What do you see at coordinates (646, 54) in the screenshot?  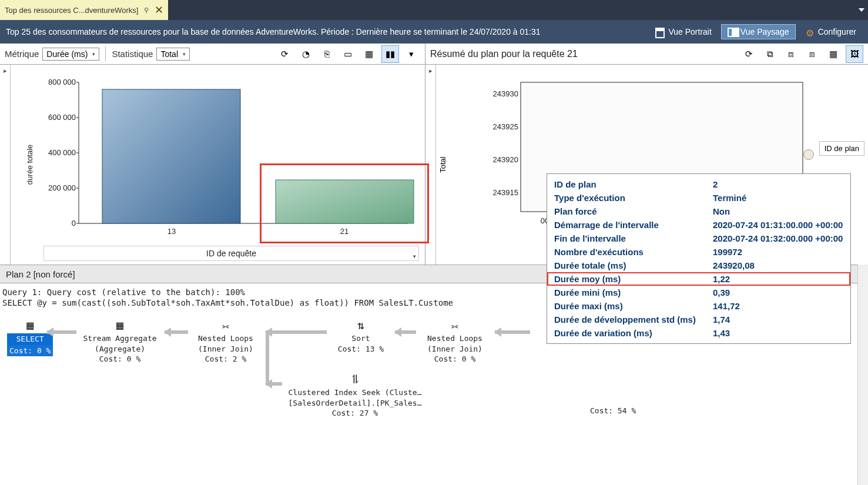 I see `right-toolbar: Résumé du plan pour la requête 21 ⟳ ⧉ ⧈ …` at bounding box center [646, 54].